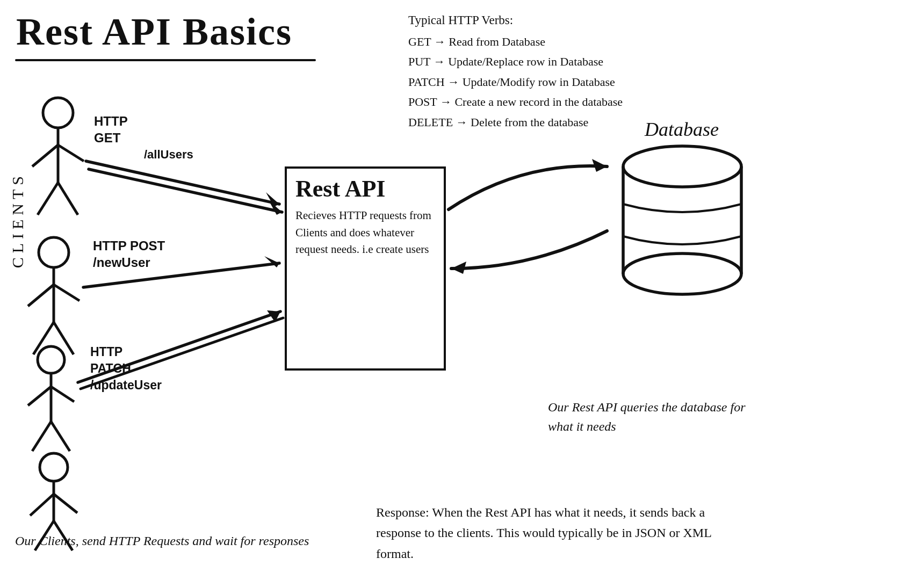 The height and width of the screenshot is (580, 924). I want to click on verb-get: GET → Read from Database, so click(596, 42).